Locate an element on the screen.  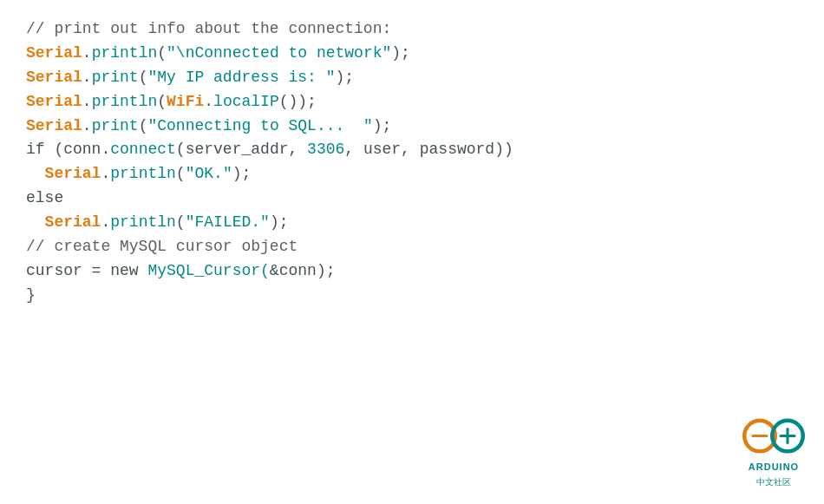
code-token: // print out info about the connection: is located at coordinates (208, 29).